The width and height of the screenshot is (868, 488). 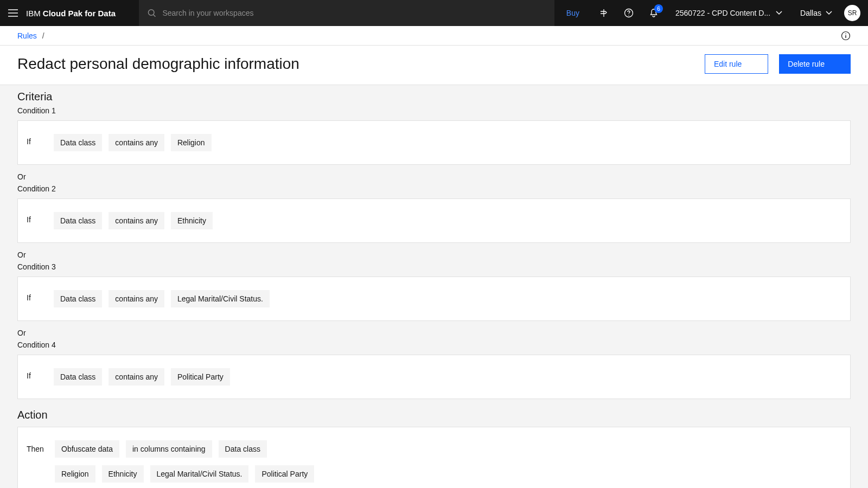 What do you see at coordinates (162, 299) in the screenshot?
I see `condition-chips: Data class contains any Legal Marital/Ci…` at bounding box center [162, 299].